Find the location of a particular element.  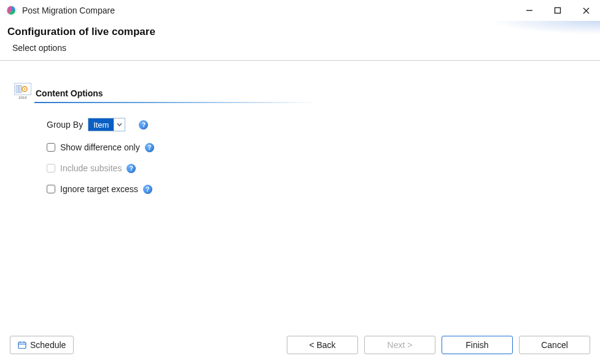

window-controls is located at coordinates (558, 10).